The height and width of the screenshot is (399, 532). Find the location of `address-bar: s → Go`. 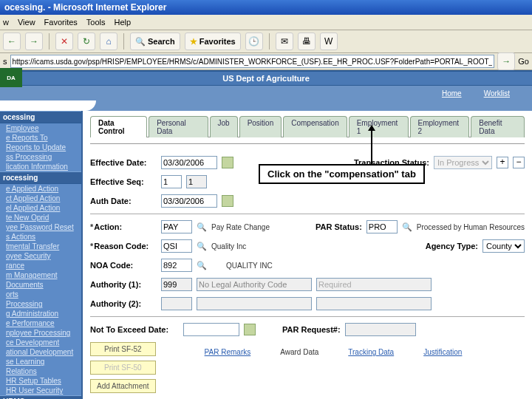

address-bar: s → Go is located at coordinates (266, 62).